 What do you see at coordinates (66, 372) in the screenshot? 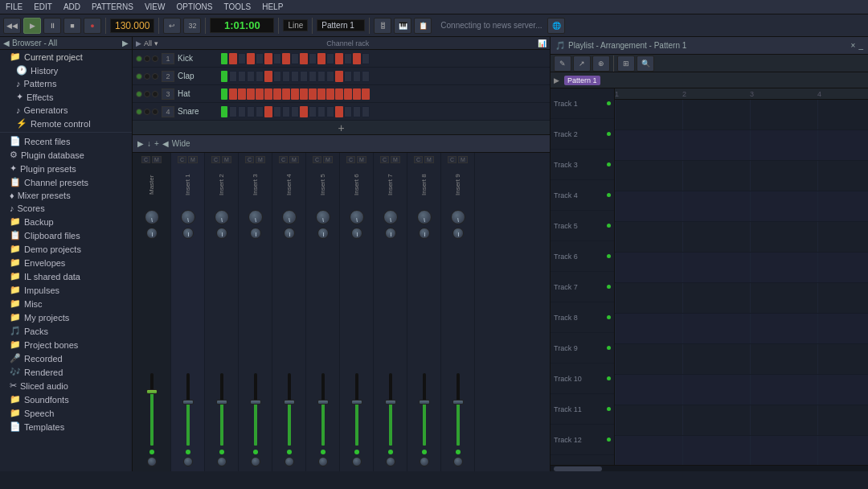
I see `sidebar-item-rendered: 🎶 Rendered` at bounding box center [66, 372].